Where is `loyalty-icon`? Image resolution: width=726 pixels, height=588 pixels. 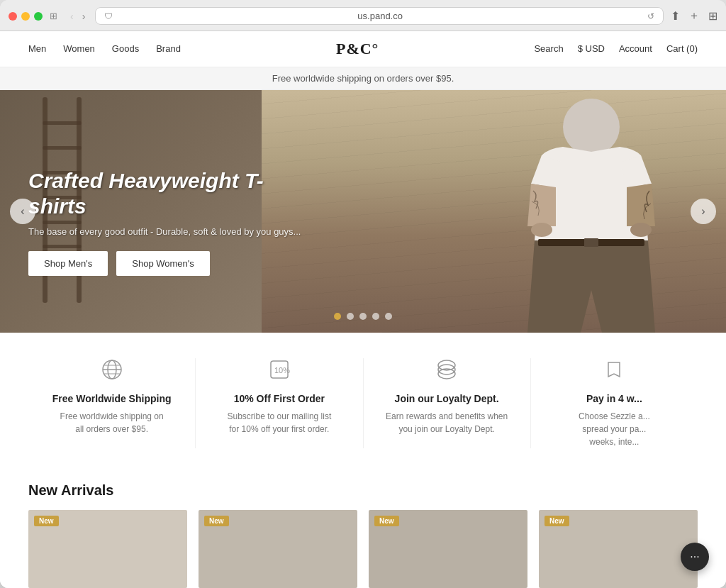 loyalty-icon is located at coordinates (447, 372).